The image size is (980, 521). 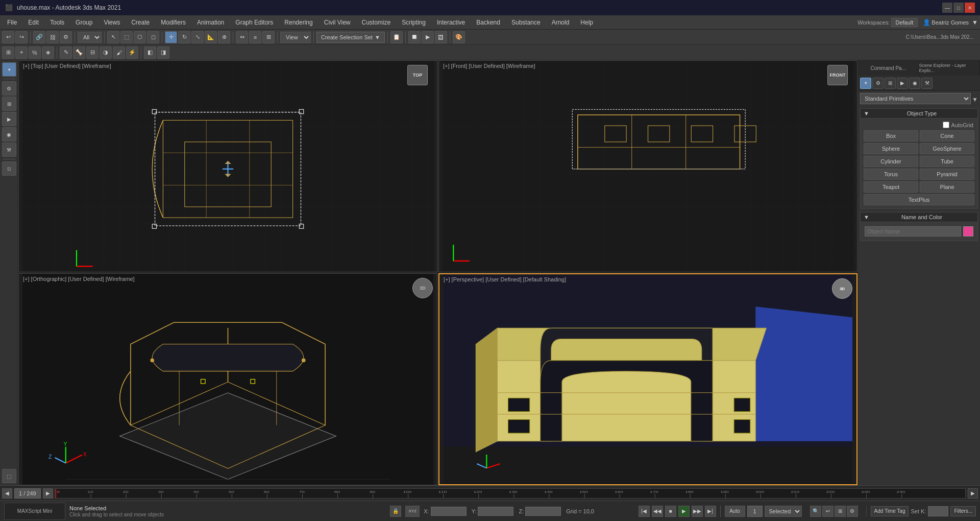 I want to click on layer-button: ⊞, so click(x=268, y=37).